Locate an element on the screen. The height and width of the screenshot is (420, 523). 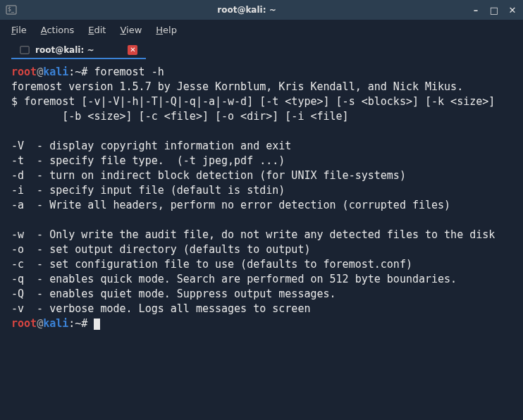
window-title: root@kali: ~ is located at coordinates (247, 10).